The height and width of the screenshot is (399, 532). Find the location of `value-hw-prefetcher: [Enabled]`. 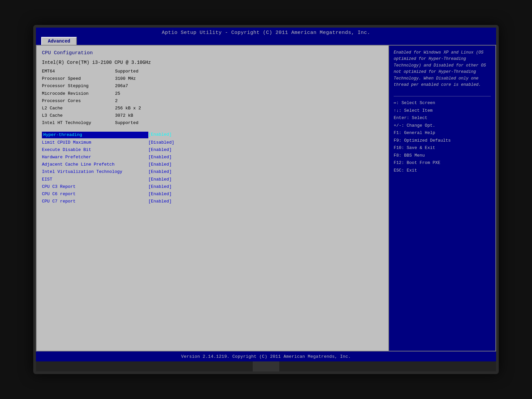

value-hw-prefetcher: [Enabled] is located at coordinates (160, 157).